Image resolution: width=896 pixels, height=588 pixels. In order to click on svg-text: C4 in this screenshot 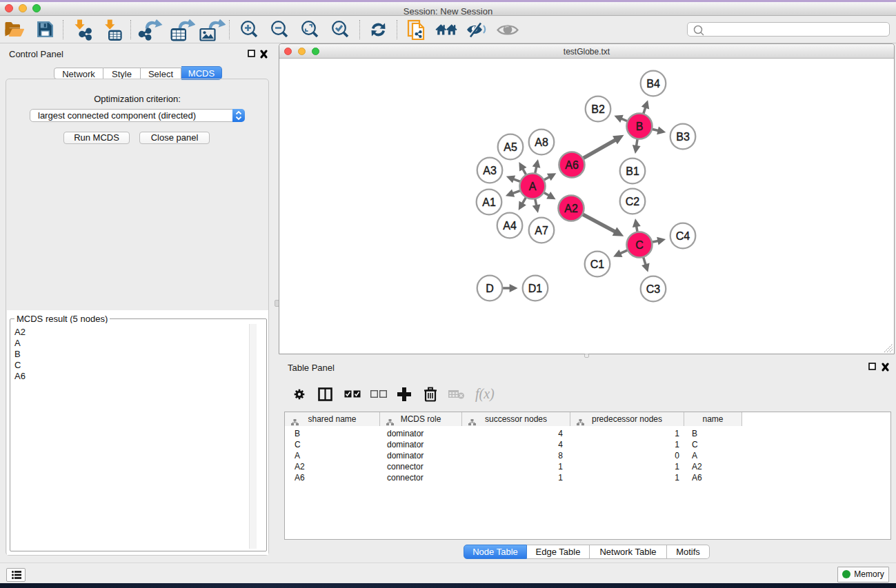, I will do `click(683, 236)`.